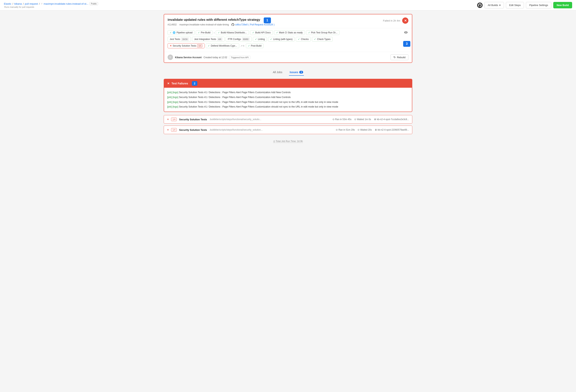  Describe the element at coordinates (392, 130) in the screenshot. I see `host-2: 🖥 kb-n2-4-spot-22060579ae89...` at that location.